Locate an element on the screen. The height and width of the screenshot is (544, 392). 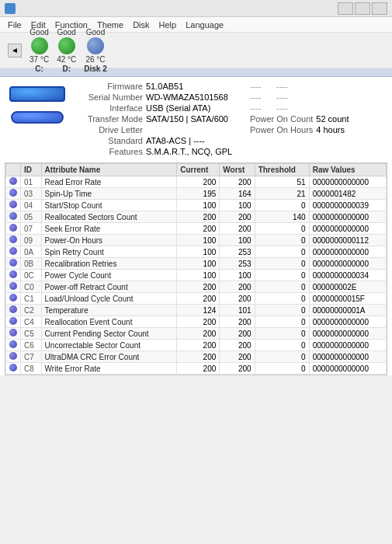
table-row: C4 Reallocation Event Count 200 200 0 00… is located at coordinates (196, 322).